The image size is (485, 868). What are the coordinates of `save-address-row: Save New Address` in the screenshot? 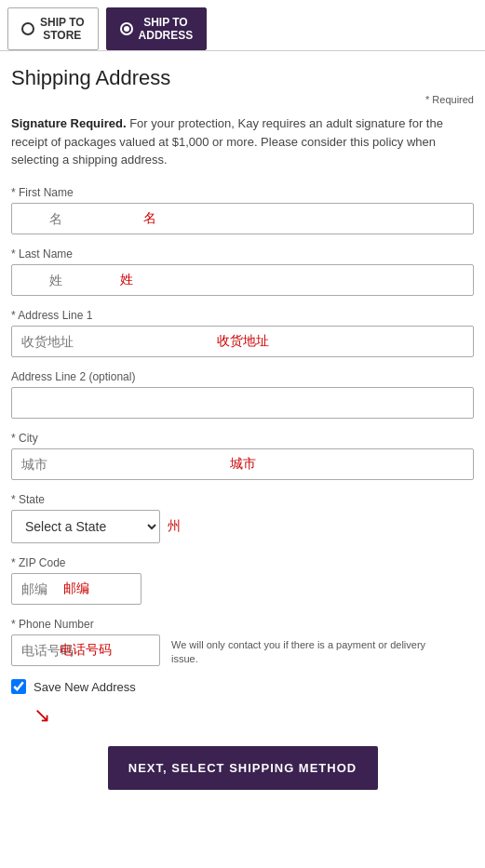 It's located at (242, 687).